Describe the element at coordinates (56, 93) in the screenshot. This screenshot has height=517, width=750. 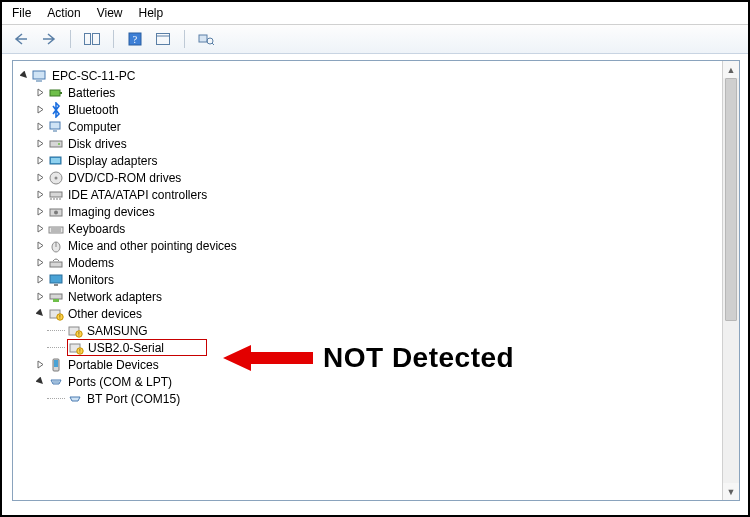
I see `battery-icon` at that location.